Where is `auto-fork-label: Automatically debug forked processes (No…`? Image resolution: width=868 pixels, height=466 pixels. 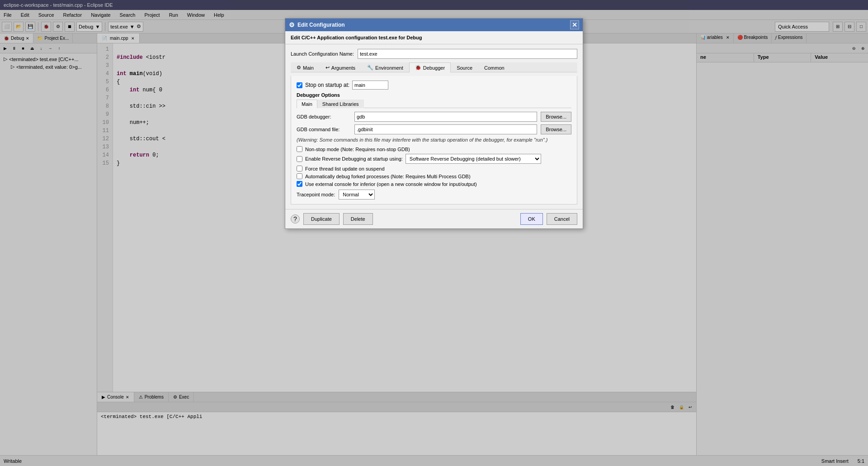
auto-fork-label: Automatically debug forked processes (No… is located at coordinates (388, 176).